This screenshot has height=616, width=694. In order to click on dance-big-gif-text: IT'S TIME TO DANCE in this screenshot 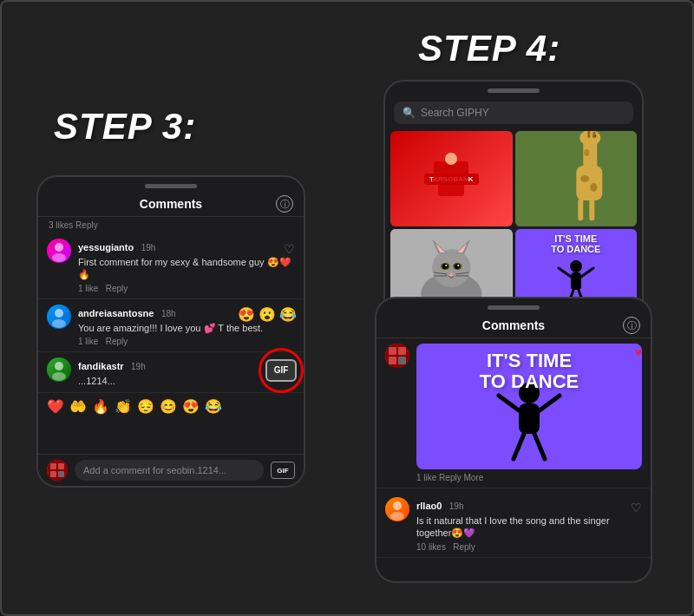, I will do `click(529, 371)`.